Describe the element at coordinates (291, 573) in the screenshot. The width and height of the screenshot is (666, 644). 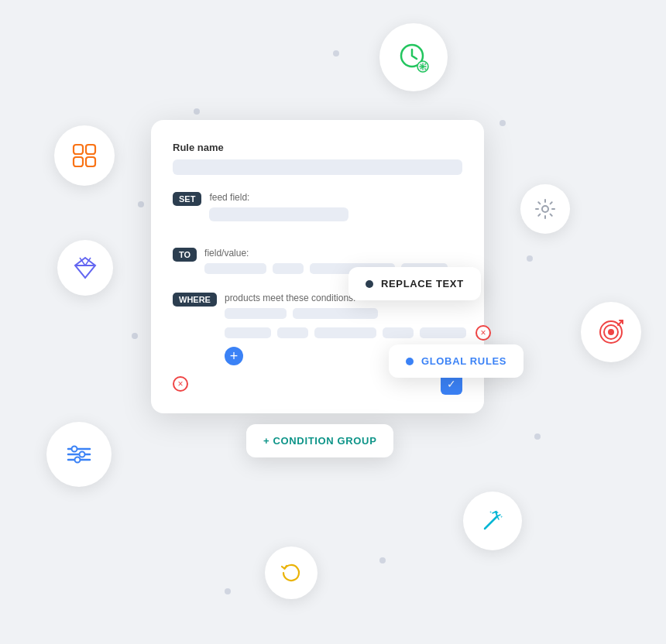
I see `refresh-circle` at that location.